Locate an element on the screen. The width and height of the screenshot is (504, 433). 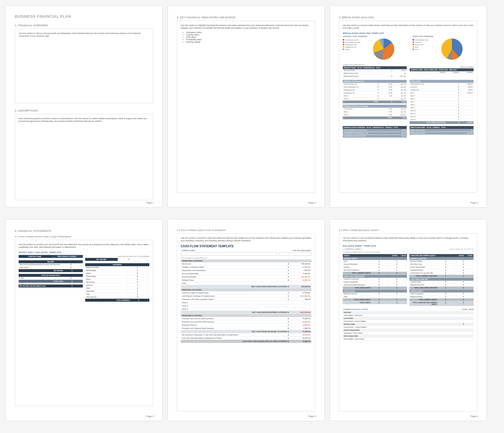
legend-variable: Commission per UnitDirect Material per U… is located at coordinates (351, 49).